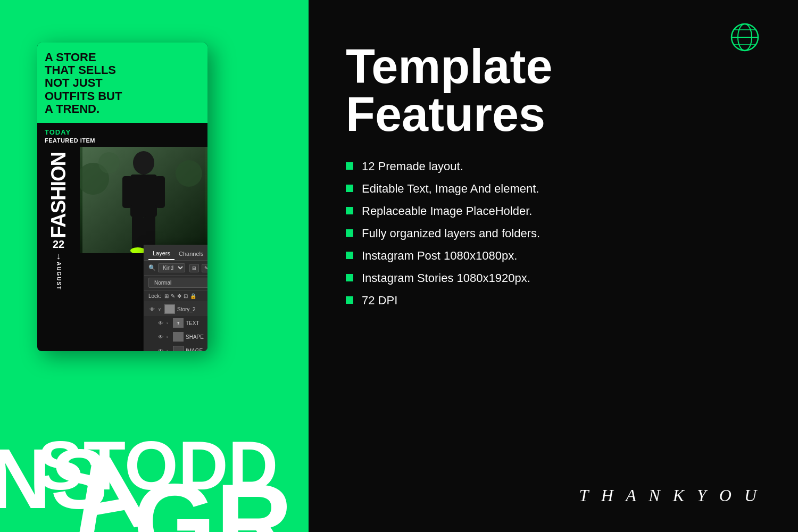  I want to click on globe-icon-container, so click(745, 38).